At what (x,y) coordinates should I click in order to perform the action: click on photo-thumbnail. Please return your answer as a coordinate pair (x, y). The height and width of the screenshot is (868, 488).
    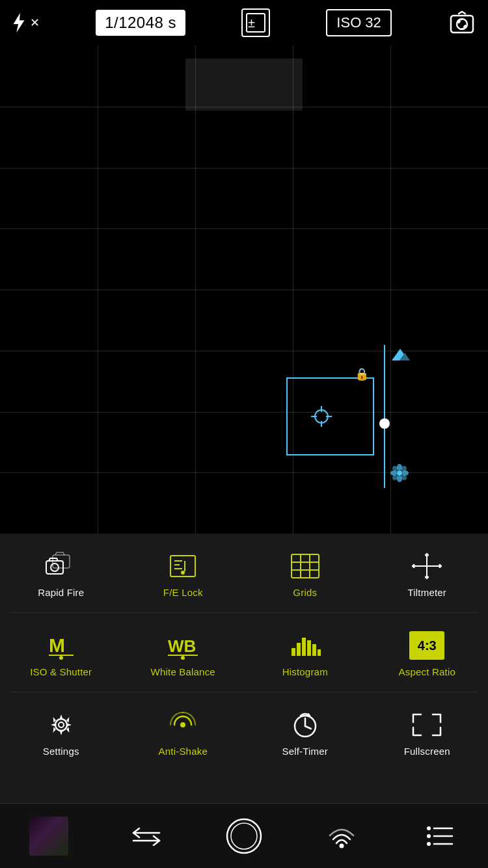
    Looking at the image, I should click on (49, 836).